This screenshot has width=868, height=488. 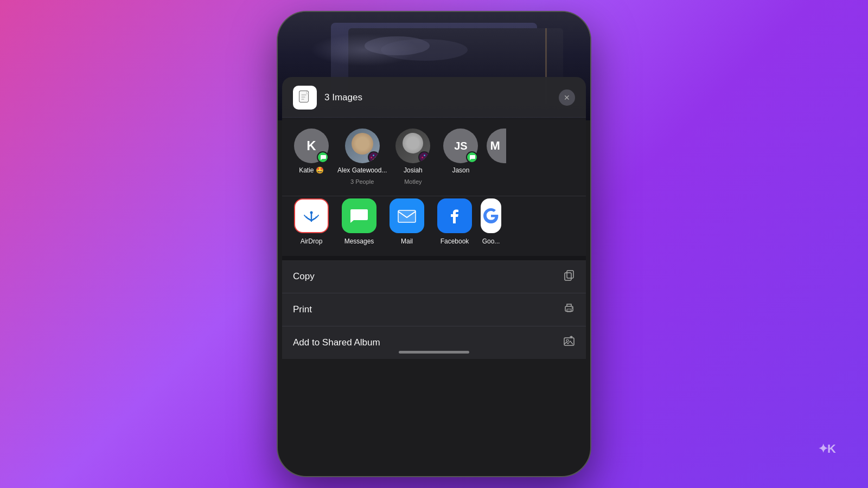 I want to click on watermark-symbol: ✦, so click(x=822, y=449).